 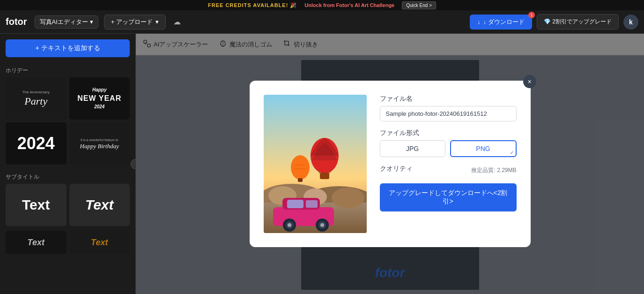 What do you see at coordinates (100, 205) in the screenshot?
I see `template-item-text2: Text` at bounding box center [100, 205].